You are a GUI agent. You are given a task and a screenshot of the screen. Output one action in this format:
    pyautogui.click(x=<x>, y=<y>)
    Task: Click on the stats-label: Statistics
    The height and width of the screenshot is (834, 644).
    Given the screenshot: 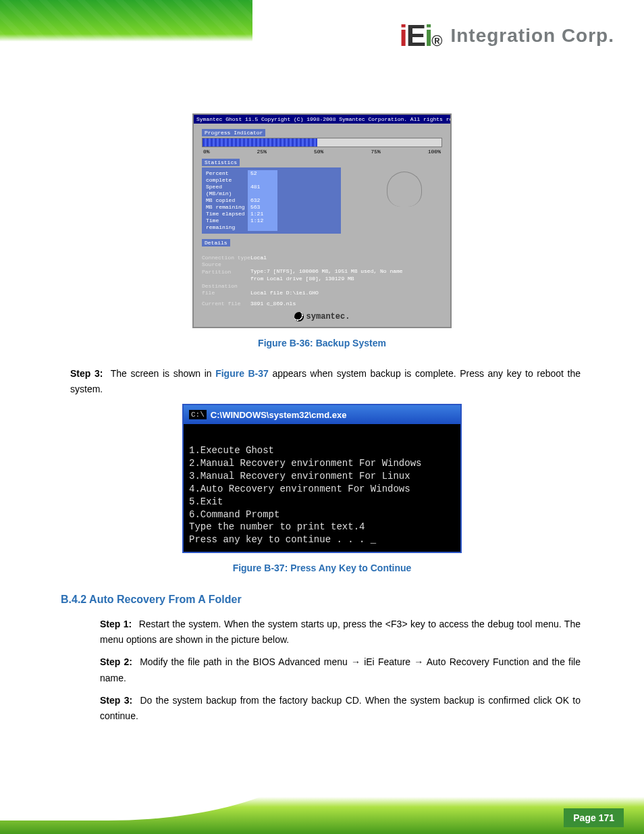 What is the action you would take?
    pyautogui.click(x=221, y=162)
    